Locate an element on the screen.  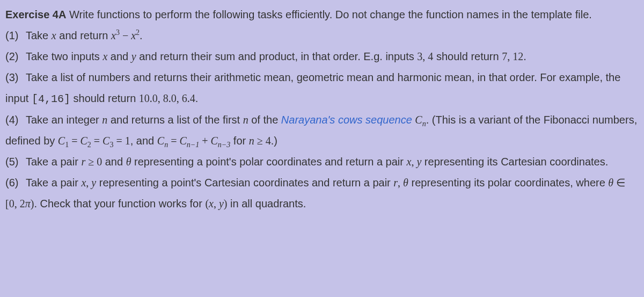
sub-2: 2 is located at coordinates (89, 145).